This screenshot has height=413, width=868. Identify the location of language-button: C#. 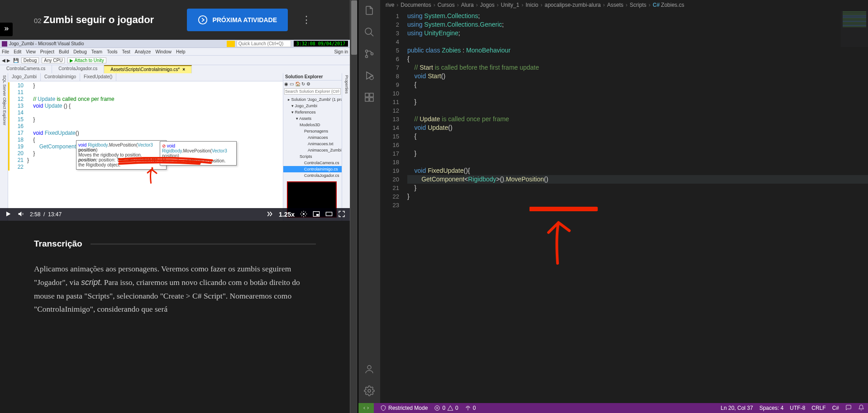
(835, 408).